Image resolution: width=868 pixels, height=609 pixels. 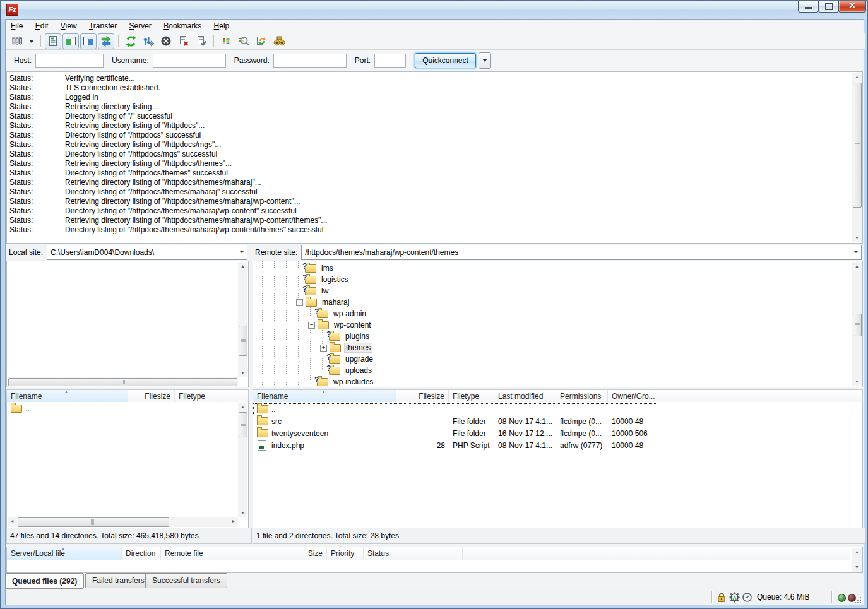 I want to click on file-row: srcFile folder08-Nov-17 4:1...flcdmpe (0…, so click(x=557, y=422).